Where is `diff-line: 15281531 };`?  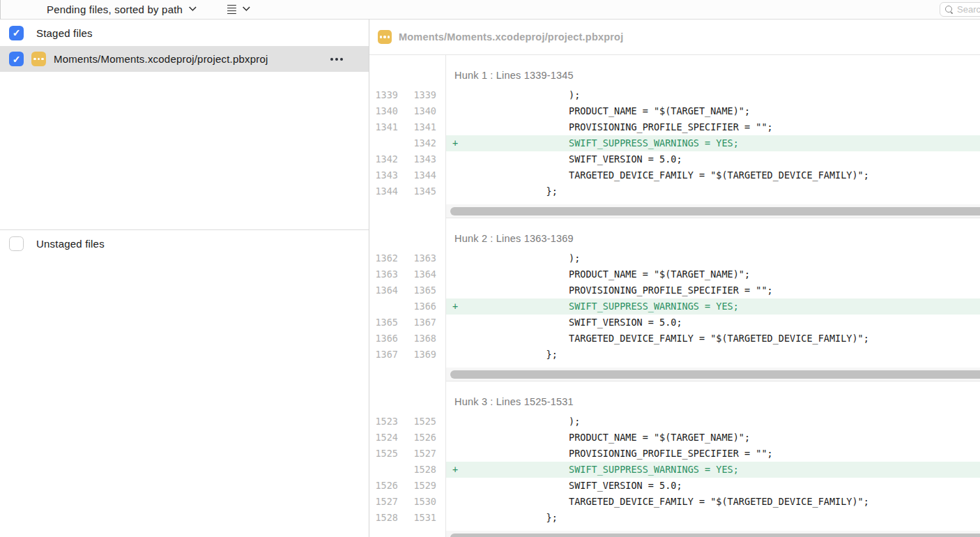
diff-line: 15281531 }; is located at coordinates (675, 517).